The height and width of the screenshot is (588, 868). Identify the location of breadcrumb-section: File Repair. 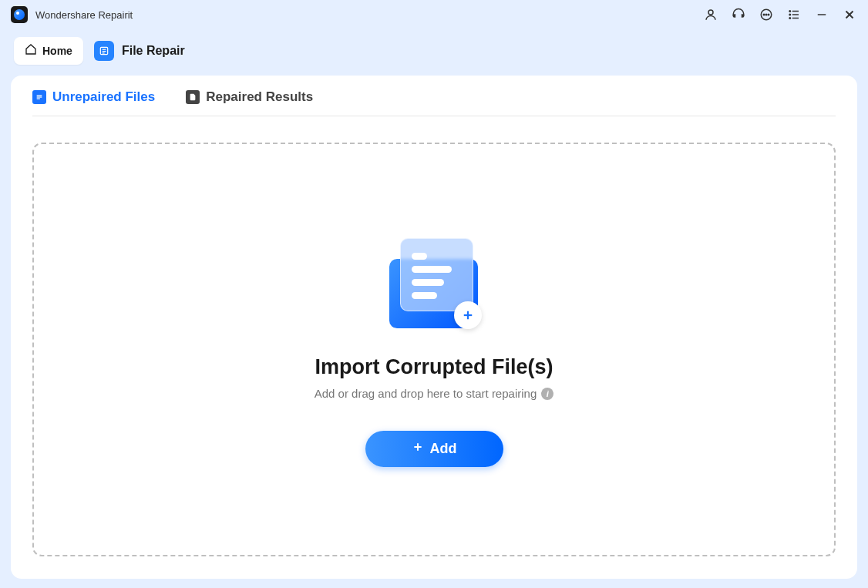
(140, 51).